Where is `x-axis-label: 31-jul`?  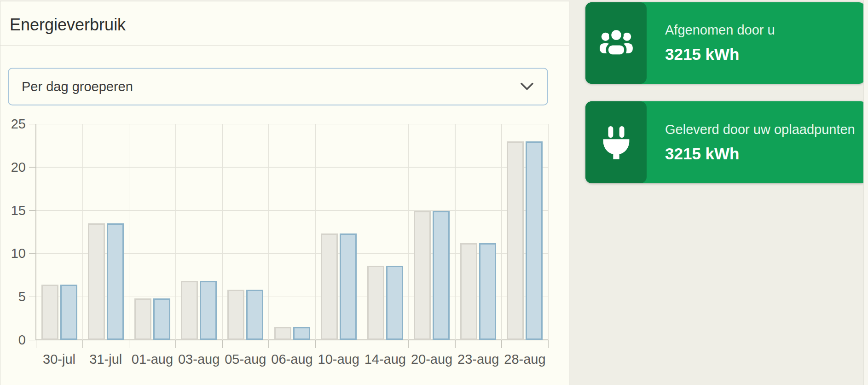 x-axis-label: 31-jul is located at coordinates (106, 359).